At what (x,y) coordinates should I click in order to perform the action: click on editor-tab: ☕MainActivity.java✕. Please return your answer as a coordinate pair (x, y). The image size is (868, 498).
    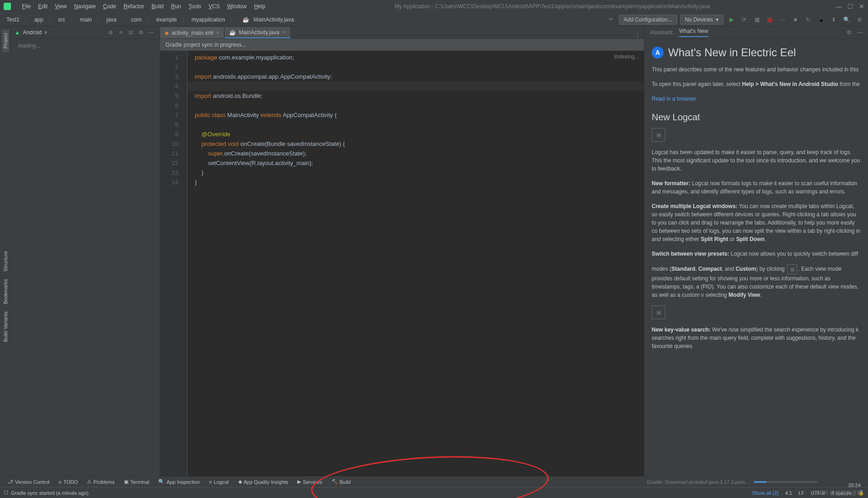
    Looking at the image, I should click on (257, 33).